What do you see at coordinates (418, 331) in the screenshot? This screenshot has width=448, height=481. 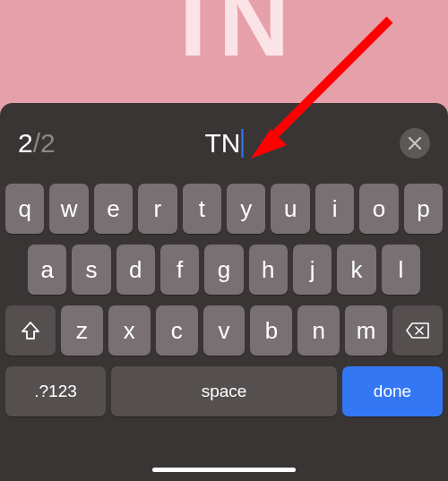 I see `backspace-key` at bounding box center [418, 331].